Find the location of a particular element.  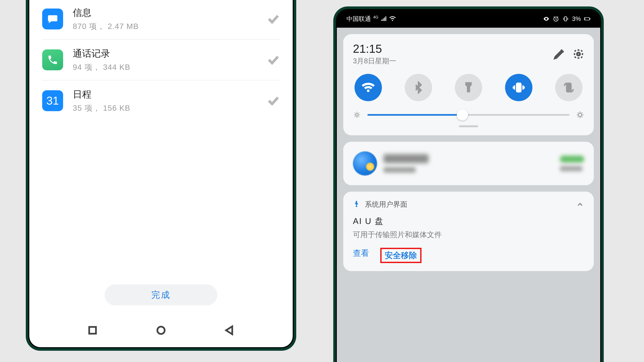

chevron-up-icon is located at coordinates (580, 204).